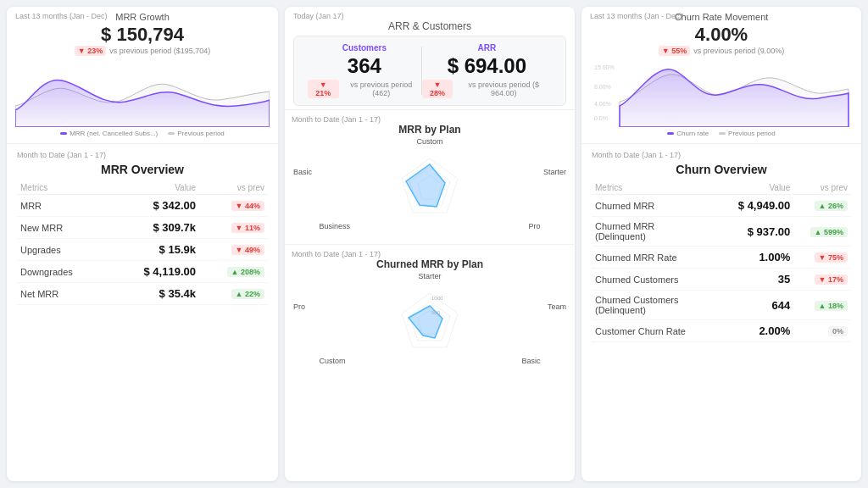 The image size is (868, 488). I want to click on table-row: Downgrades $ 4,119.00 ▲ 208%, so click(142, 272).